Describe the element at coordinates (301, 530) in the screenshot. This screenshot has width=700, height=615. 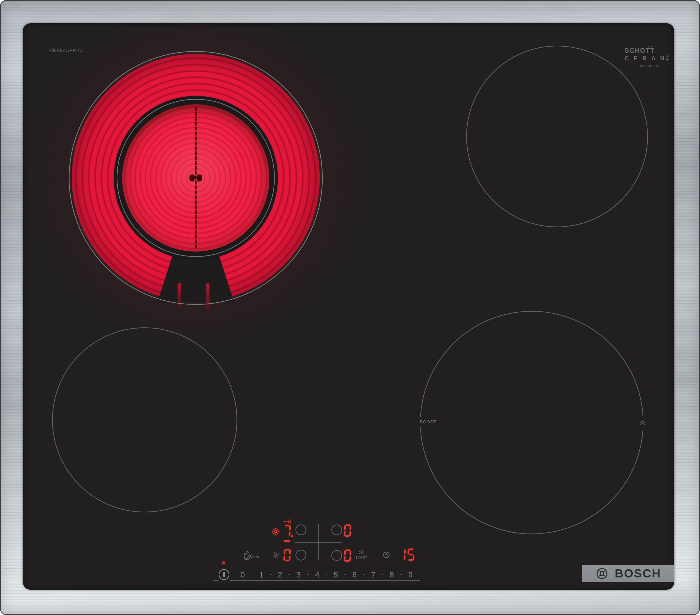
I see `rear-left-zone-select-key` at that location.